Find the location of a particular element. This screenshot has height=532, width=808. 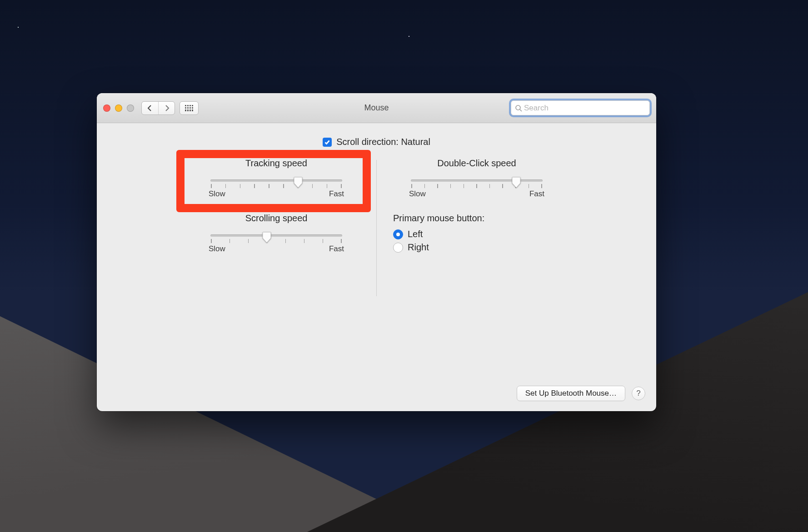

tracking-speed-group: Tracking speed Slow Fast is located at coordinates (276, 178).